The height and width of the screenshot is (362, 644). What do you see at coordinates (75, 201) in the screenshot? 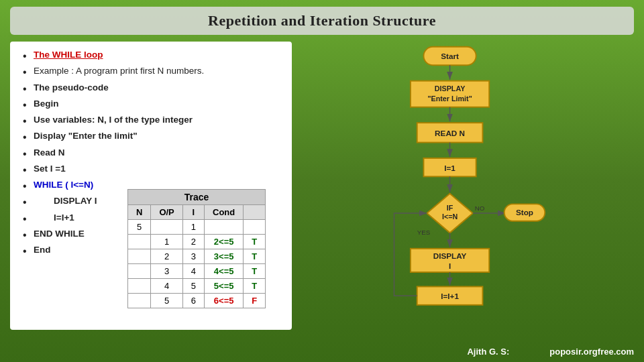
I see `display-i-label: DISPLAY I` at bounding box center [75, 201].